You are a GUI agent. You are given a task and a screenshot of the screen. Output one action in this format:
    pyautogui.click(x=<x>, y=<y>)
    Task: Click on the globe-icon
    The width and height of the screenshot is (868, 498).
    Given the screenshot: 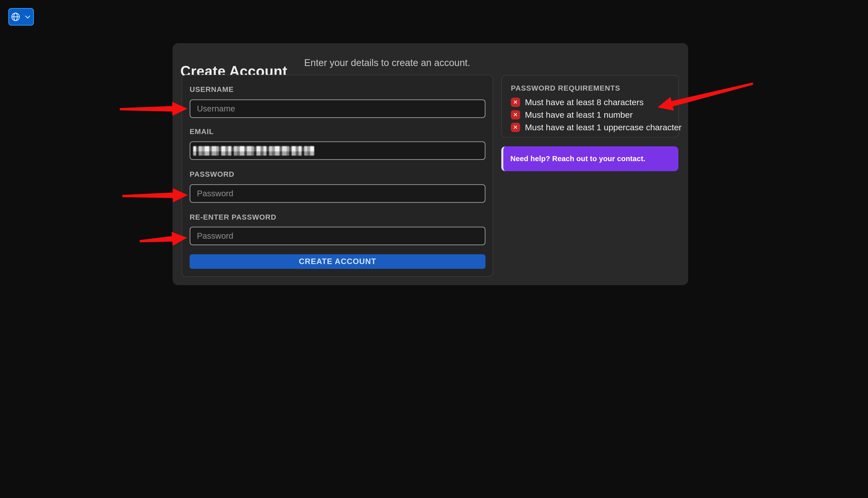 What is the action you would take?
    pyautogui.click(x=16, y=17)
    